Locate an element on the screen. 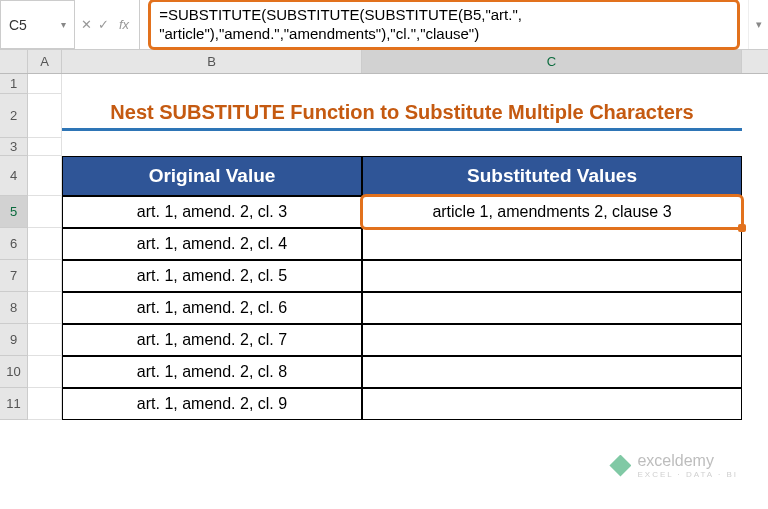  row-4: 4 Original Value Substituted Values is located at coordinates (384, 176).